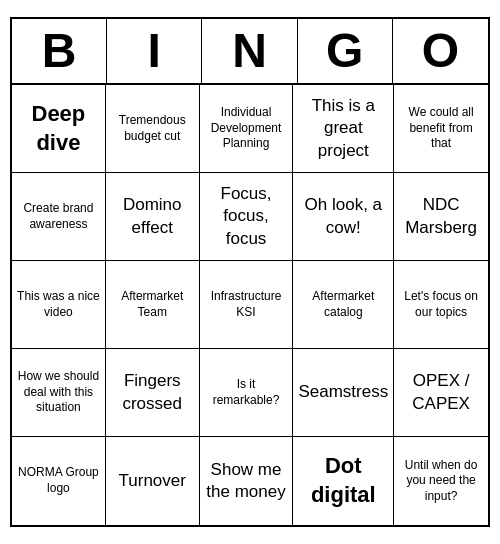 This screenshot has height=544, width=500. What do you see at coordinates (441, 393) in the screenshot?
I see `bingo-cell-19: OPEX / CAPEX` at bounding box center [441, 393].